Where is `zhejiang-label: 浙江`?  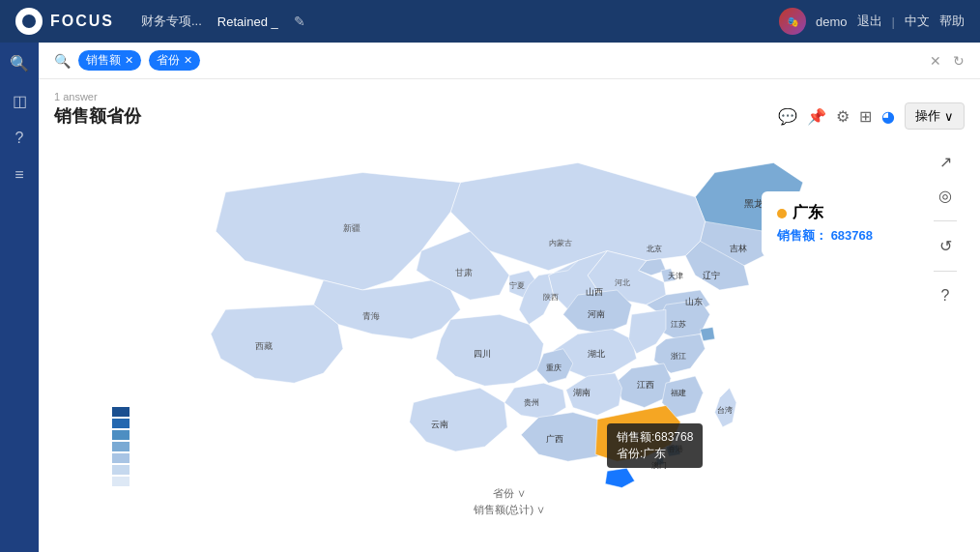 zhejiang-label: 浙江 is located at coordinates (678, 356).